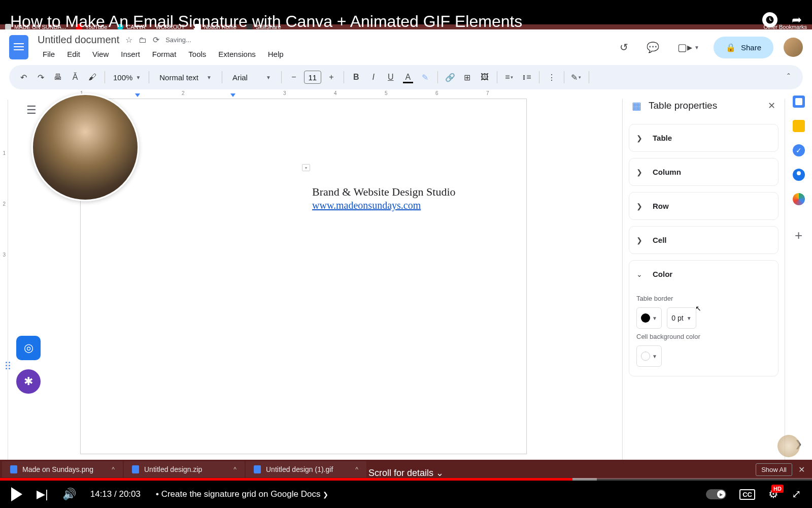 The width and height of the screenshot is (812, 508). Describe the element at coordinates (796, 494) in the screenshot. I see `exit-fullscreen-button: ⤢` at that location.